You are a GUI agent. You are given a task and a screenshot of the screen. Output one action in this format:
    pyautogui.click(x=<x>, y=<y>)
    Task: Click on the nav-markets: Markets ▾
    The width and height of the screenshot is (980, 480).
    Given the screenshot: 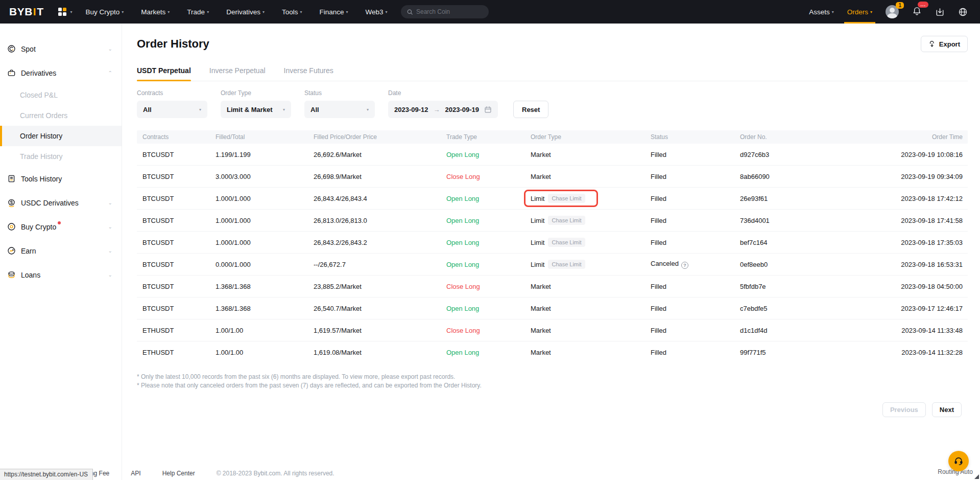 What is the action you would take?
    pyautogui.click(x=155, y=12)
    